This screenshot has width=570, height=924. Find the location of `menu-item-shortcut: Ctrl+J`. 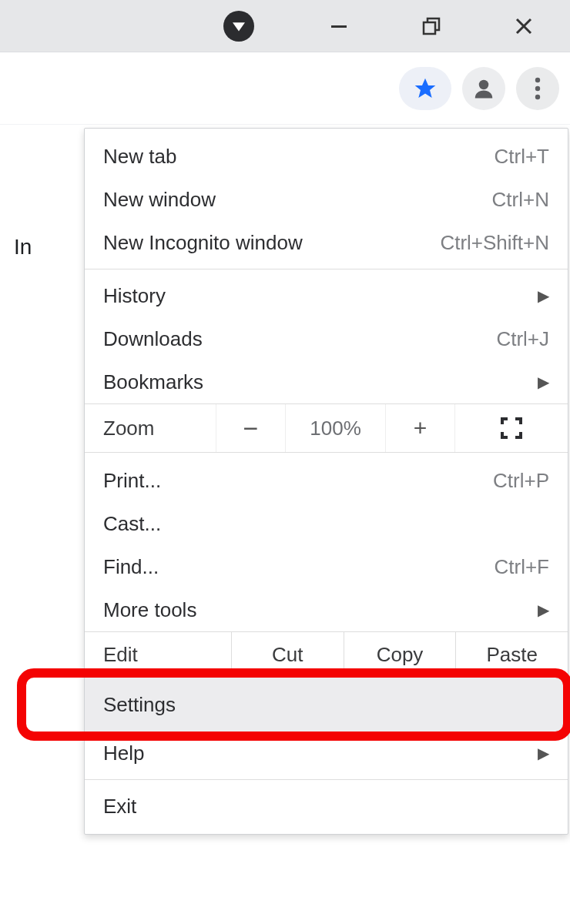

menu-item-shortcut: Ctrl+J is located at coordinates (522, 339).